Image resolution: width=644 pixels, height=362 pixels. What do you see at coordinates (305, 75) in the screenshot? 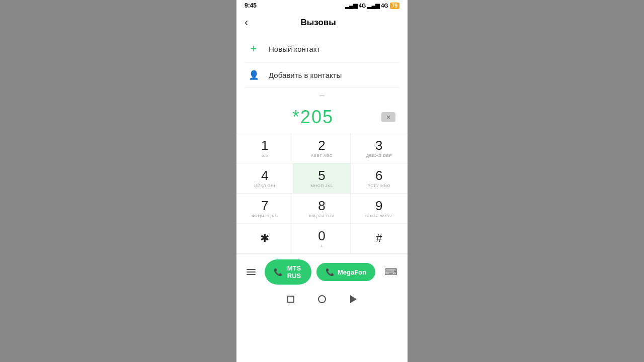
I see `add-to-contacts-label: Добавить в контакты` at bounding box center [305, 75].